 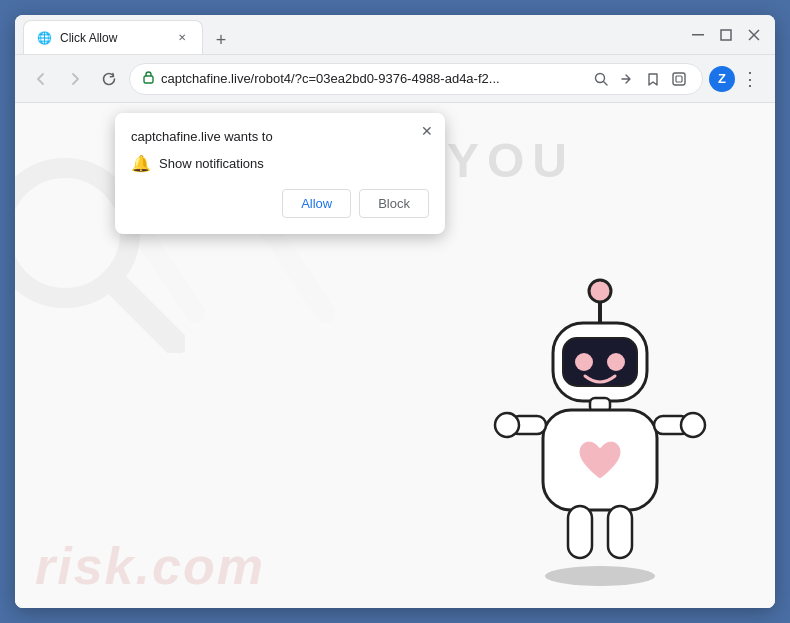 What do you see at coordinates (726, 35) in the screenshot?
I see `window-controls` at bounding box center [726, 35].